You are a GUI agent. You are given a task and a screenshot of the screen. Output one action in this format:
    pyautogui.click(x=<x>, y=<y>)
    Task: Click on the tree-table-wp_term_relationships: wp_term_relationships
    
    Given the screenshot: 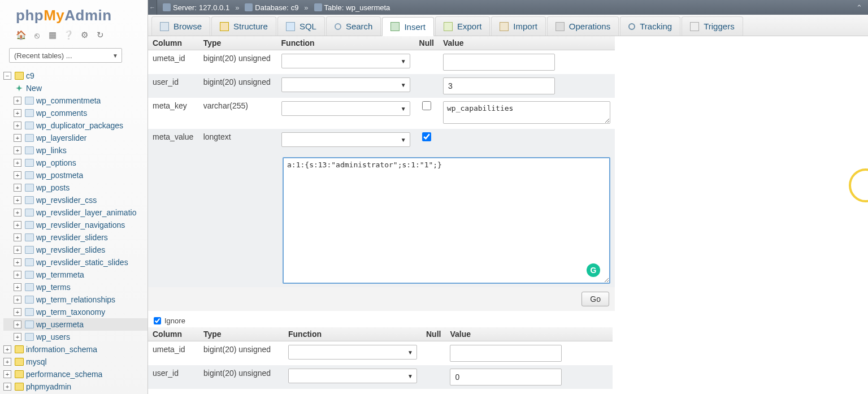 What is the action you would take?
    pyautogui.click(x=76, y=300)
    